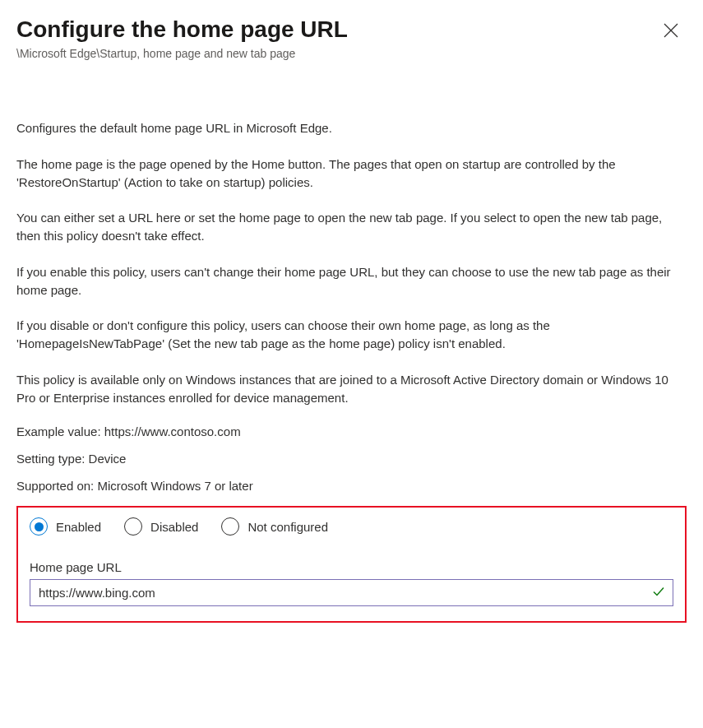 The image size is (703, 728). Describe the element at coordinates (352, 53) in the screenshot. I see `breadcrumb: \Microsoft Edge\Startup, home page and n…` at that location.